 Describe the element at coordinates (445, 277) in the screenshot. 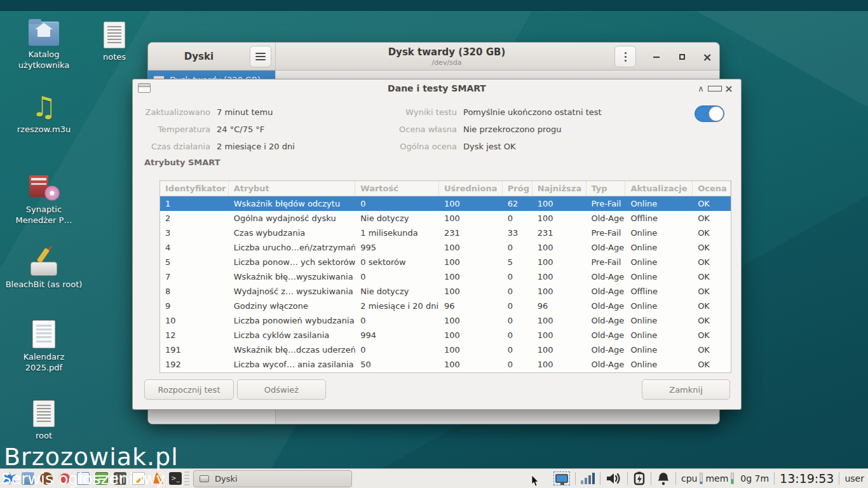

I see `table-row: 7Wskaźnik błę…wyszukiwania01000100Old-Ag…` at that location.